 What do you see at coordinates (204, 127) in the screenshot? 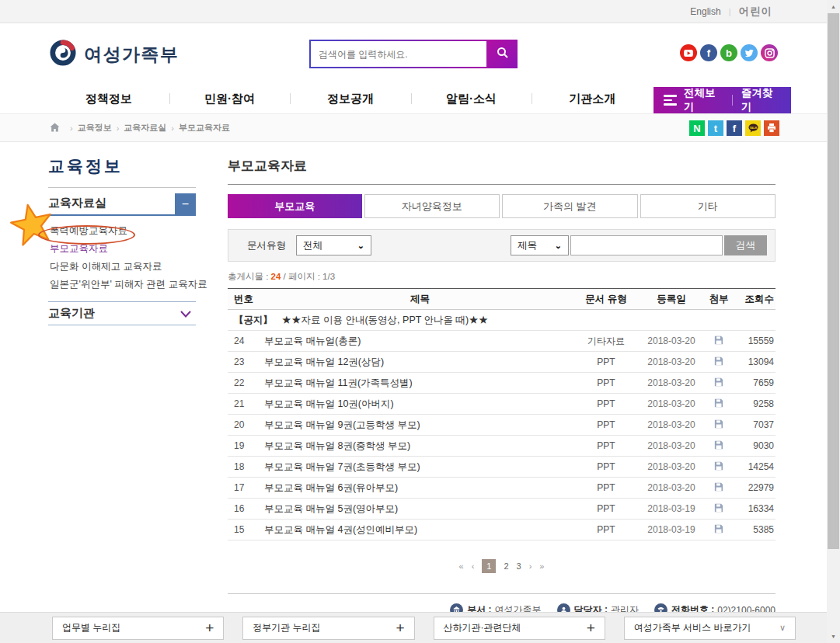
I see `breadcrumb-item-current: 부모교육자료` at bounding box center [204, 127].